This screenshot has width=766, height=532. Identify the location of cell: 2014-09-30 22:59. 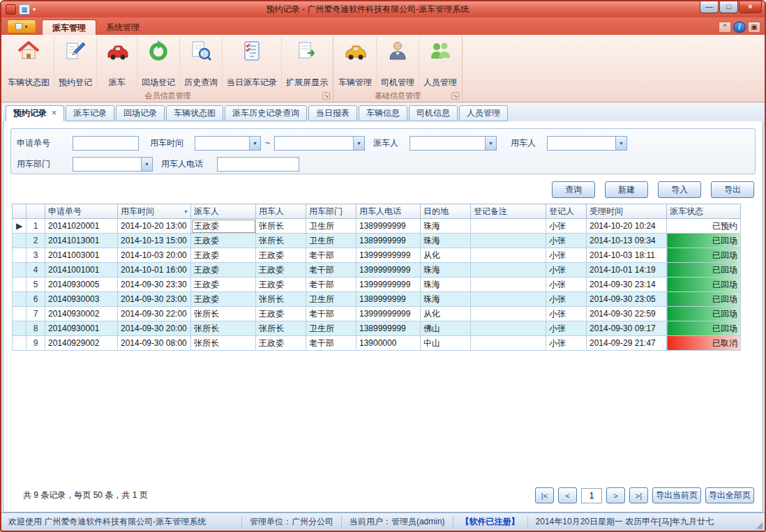
(626, 314).